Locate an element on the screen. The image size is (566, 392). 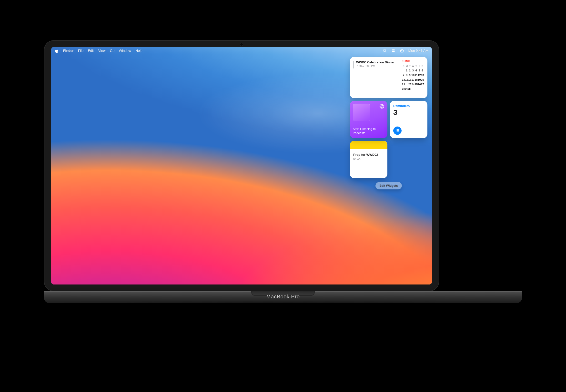
calendar-month-section: JUNE SMTWTFS1234567891011121314151617181… is located at coordinates (414, 78).